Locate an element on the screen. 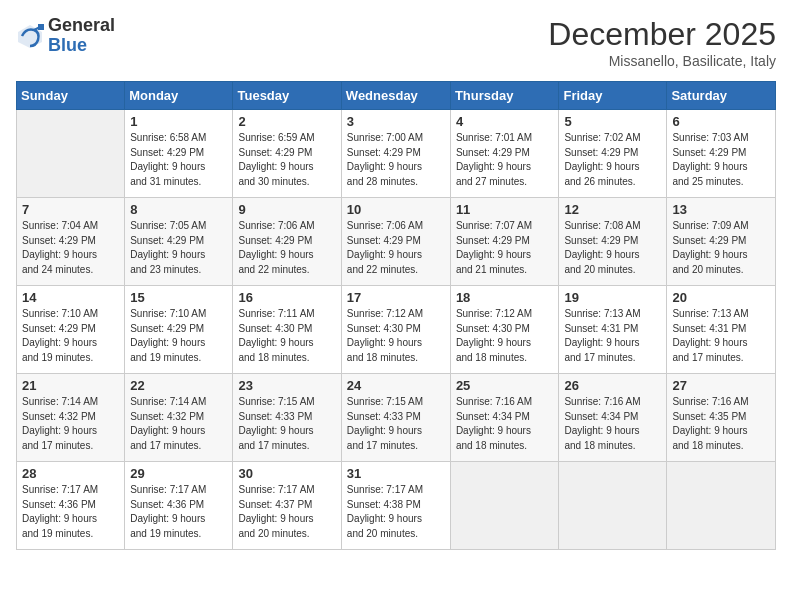 The width and height of the screenshot is (792, 612). calendar-cell: 5Sunrise: 7:02 AM Sunset: 4:29 PM Daylig… is located at coordinates (613, 154).